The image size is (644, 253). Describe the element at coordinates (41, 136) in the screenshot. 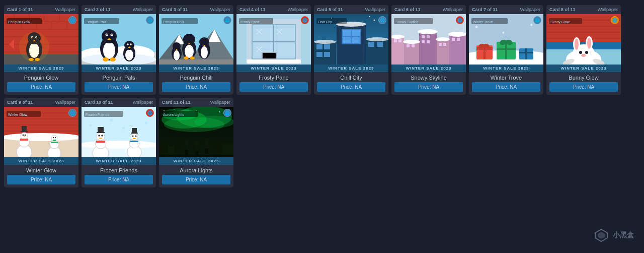

I see `card-image-9: Winter Glow 🌐 WINTER SALE 2023` at that location.